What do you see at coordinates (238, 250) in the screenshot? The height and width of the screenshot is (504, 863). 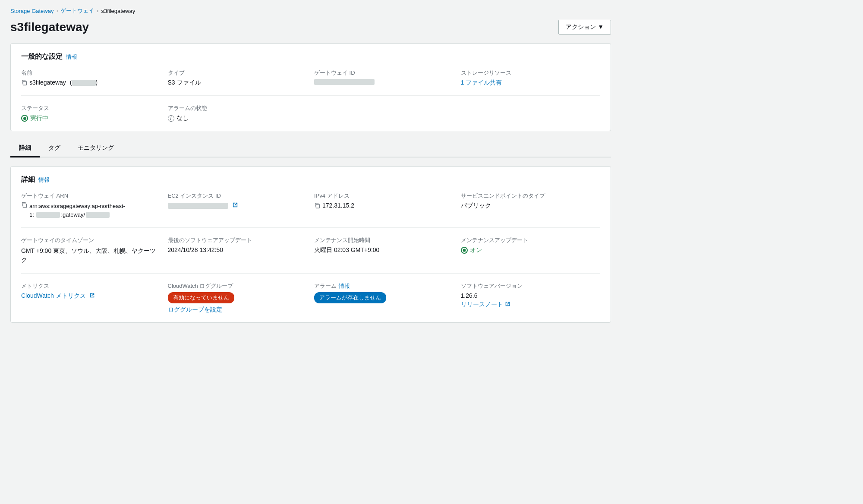 I see `prop-last-update: 最後のソフトウェアアップデート 2024/10/28 13:42:50` at bounding box center [238, 250].